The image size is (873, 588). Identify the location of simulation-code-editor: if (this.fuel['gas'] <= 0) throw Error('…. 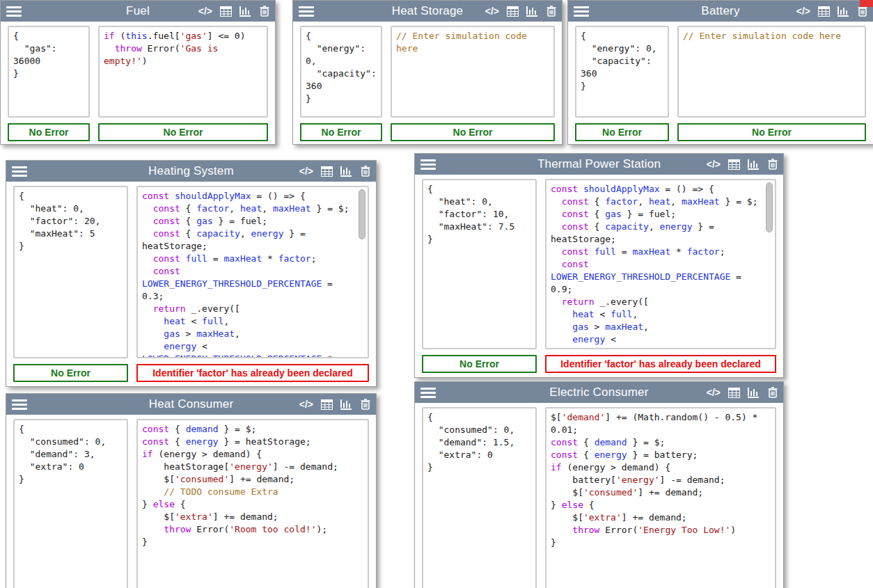
(183, 72).